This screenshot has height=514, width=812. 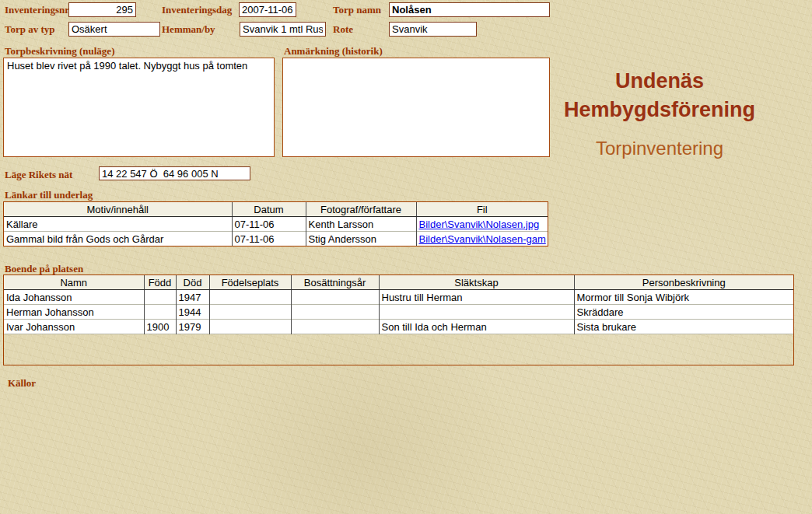 I want to click on cell-dod: 1944, so click(x=193, y=313).